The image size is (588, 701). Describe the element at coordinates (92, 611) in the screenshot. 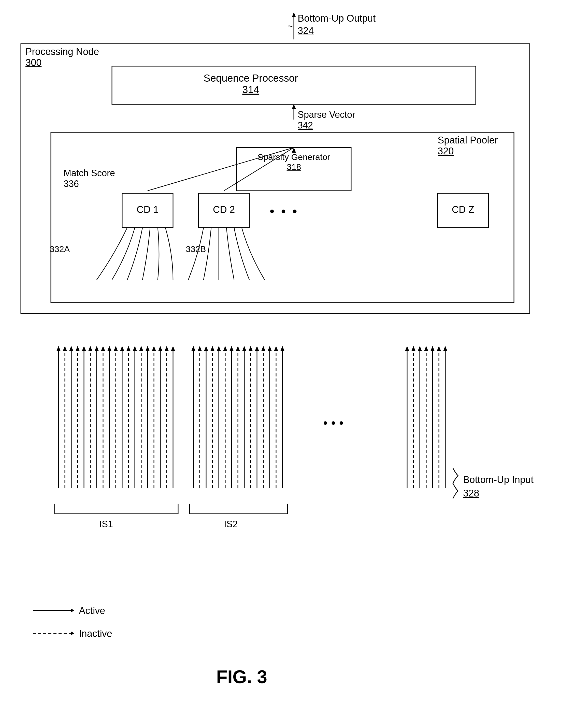

I see `legend-active: Active` at that location.